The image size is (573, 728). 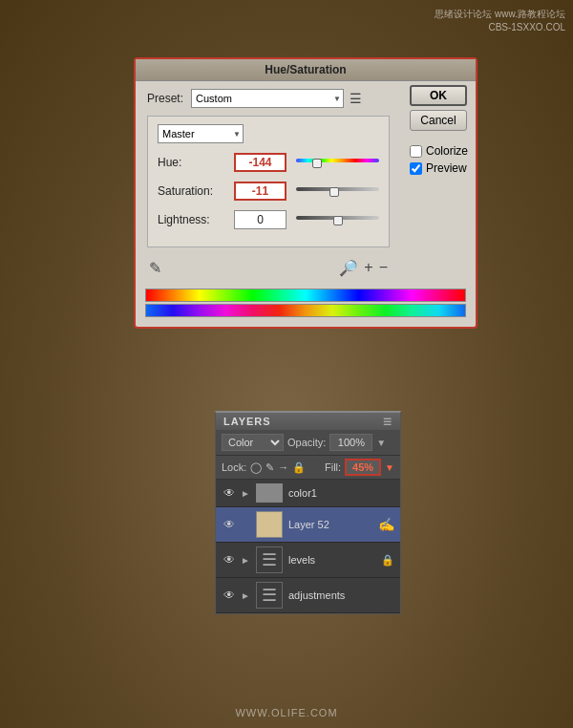 What do you see at coordinates (308, 493) in the screenshot?
I see `layer-item-color1: 👁 ► color1` at bounding box center [308, 493].